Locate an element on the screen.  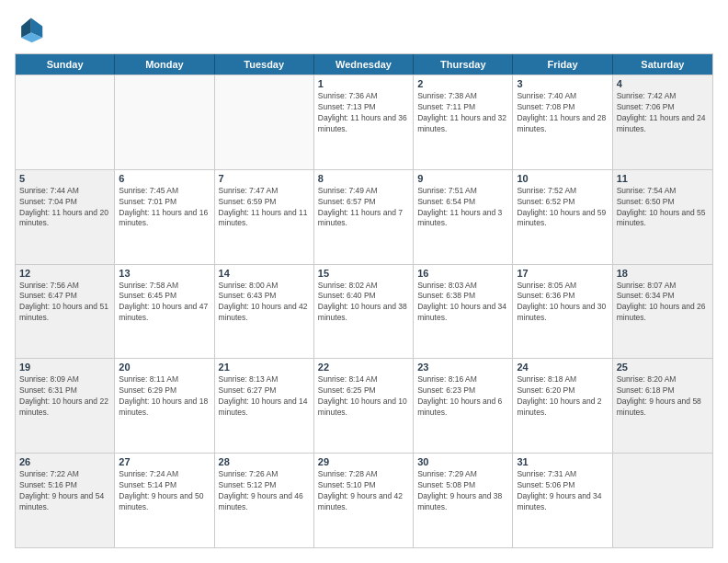
day-number: 12 is located at coordinates (64, 273).